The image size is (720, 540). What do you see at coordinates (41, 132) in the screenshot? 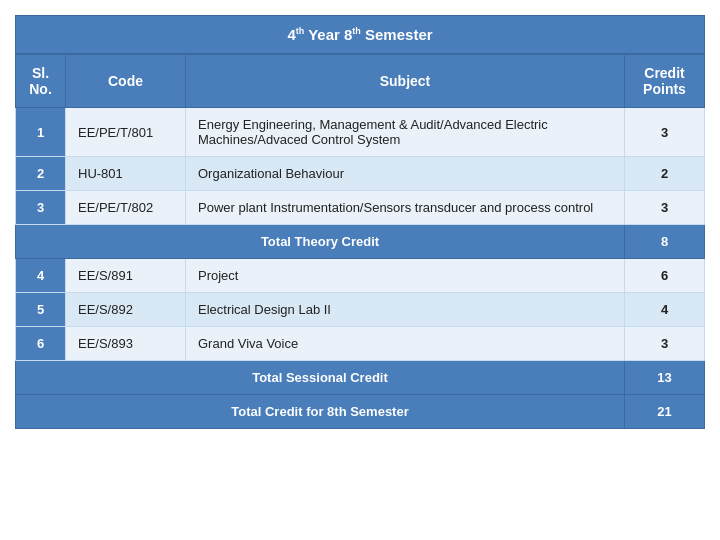
I see `row-sl: 1` at bounding box center [41, 132].